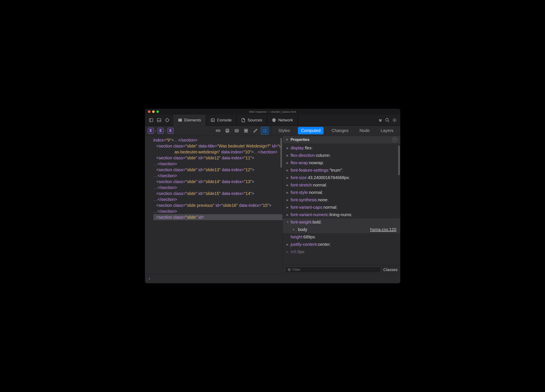 This screenshot has width=545, height=392. What do you see at coordinates (149, 112) in the screenshot?
I see `close-window-button` at bounding box center [149, 112].